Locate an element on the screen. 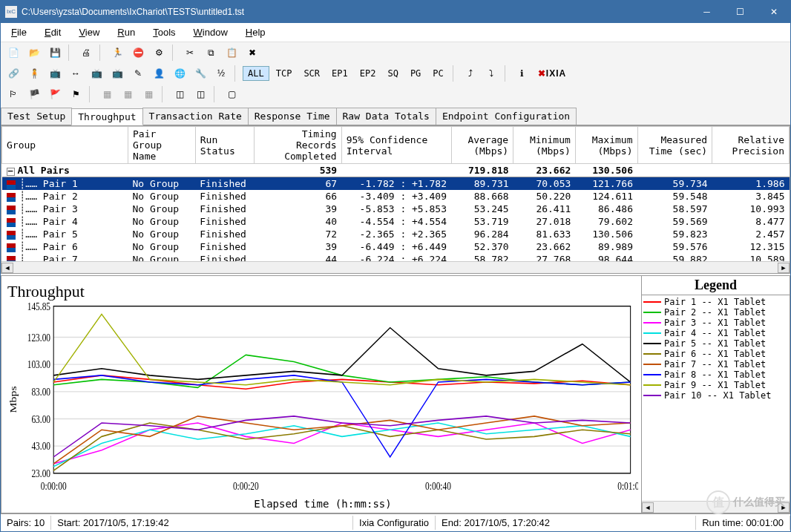 This screenshot has height=532, width=791. table-row: ┊…… Pair 1 No GroupFinished67-1.782 : +1… is located at coordinates (396, 184).